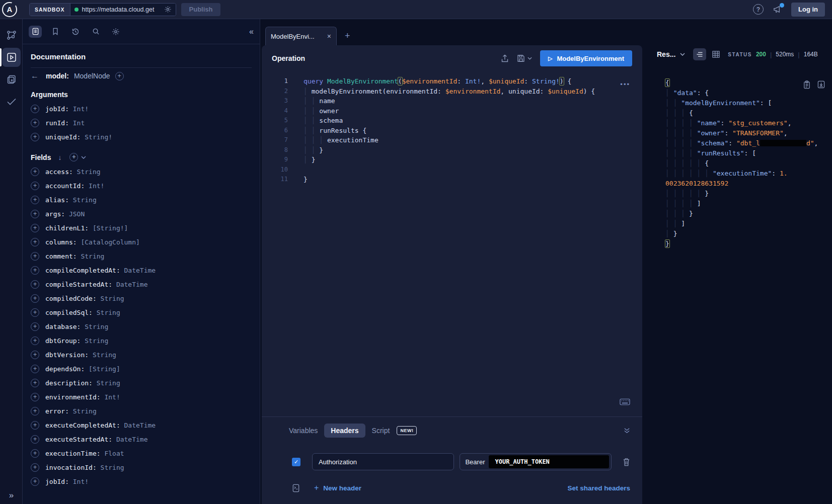 The width and height of the screenshot is (832, 504). Describe the element at coordinates (141, 355) in the screenshot. I see `field-row: +dbtVersion: String` at that location.